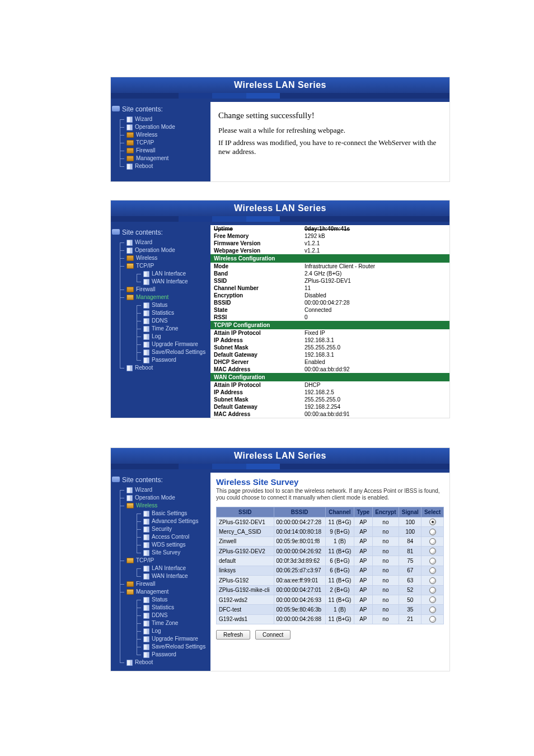 The width and height of the screenshot is (534, 756). Describe the element at coordinates (162, 529) in the screenshot. I see `sidebar-item: WirelessBasic SettingsAdvanced SettingsS…` at that location.